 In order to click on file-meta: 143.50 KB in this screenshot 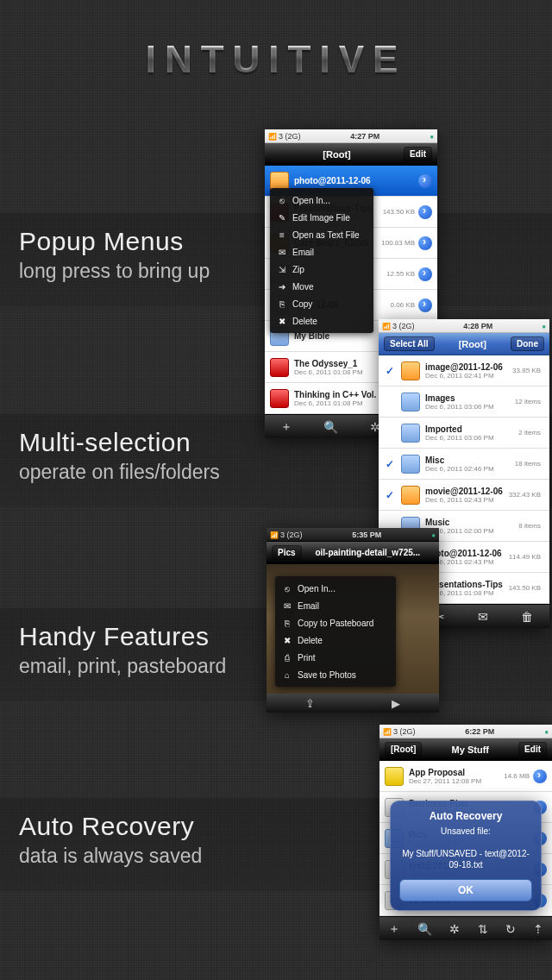, I will do `click(398, 212)`.